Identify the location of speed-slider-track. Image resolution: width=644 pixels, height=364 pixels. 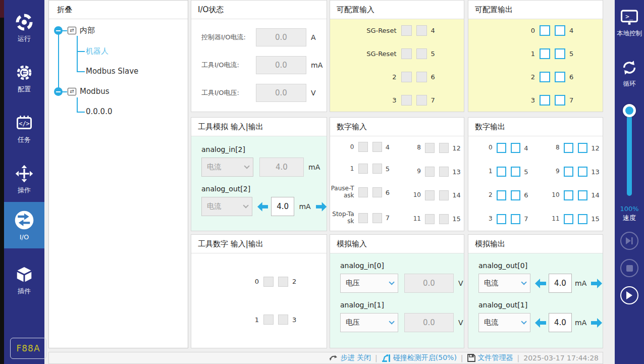
(629, 153).